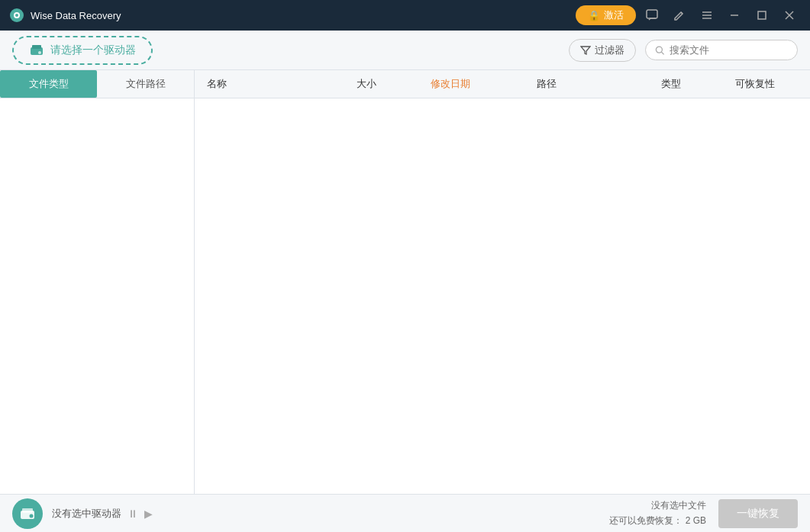 Image resolution: width=810 pixels, height=532 pixels. Describe the element at coordinates (586, 50) in the screenshot. I see `filter-icon` at that location.